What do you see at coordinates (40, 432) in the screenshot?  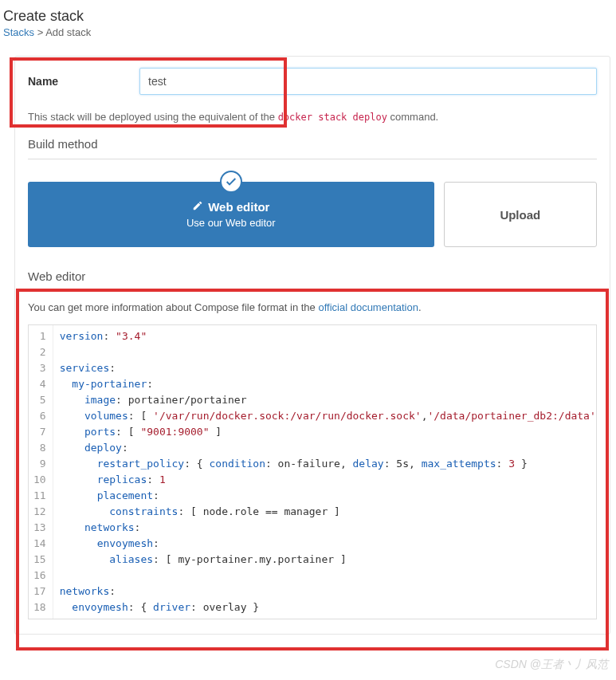 I see `line-number: 7` at bounding box center [40, 432].